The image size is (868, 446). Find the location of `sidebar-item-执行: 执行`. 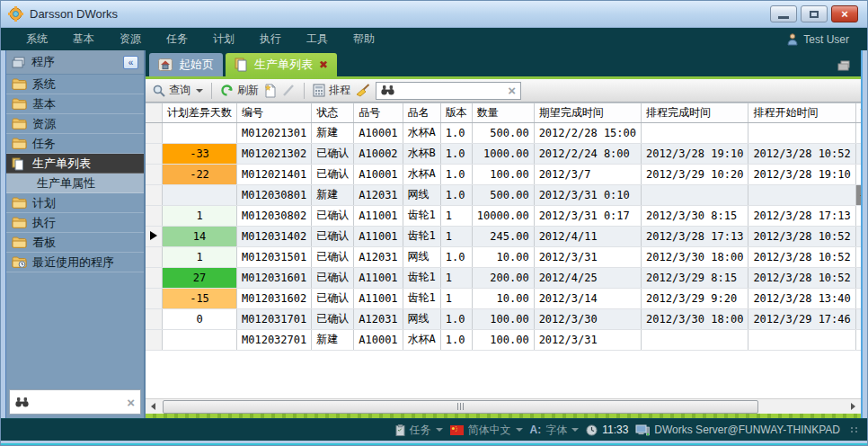

sidebar-item-执行: 执行 is located at coordinates (75, 223).